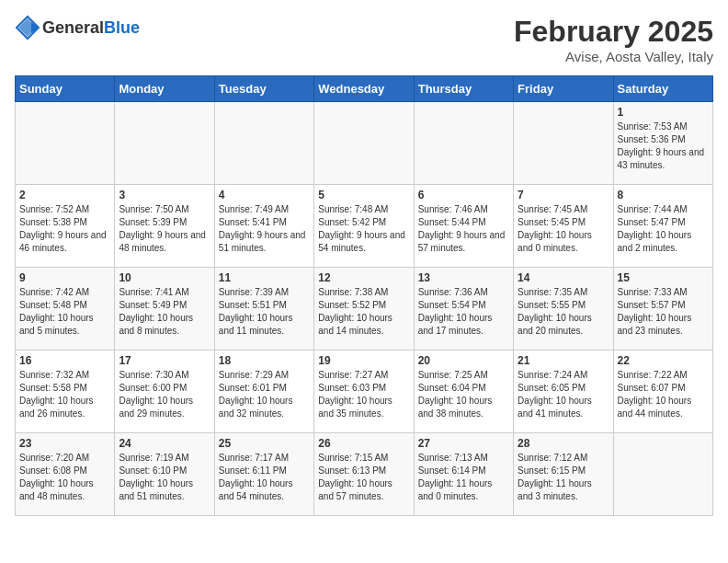 This screenshot has width=728, height=563. I want to click on day-number: 20, so click(463, 361).